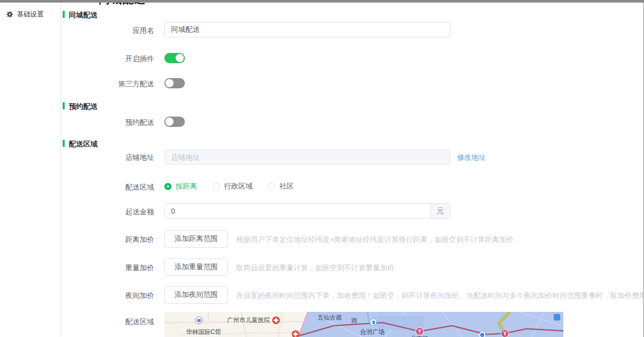  What do you see at coordinates (440, 240) in the screenshot?
I see `distance-fee-hint: 根据用户下单定位地址经纬度+商家地址经纬度计算骑行距离，如留空则不计算距离加价` at bounding box center [440, 240].